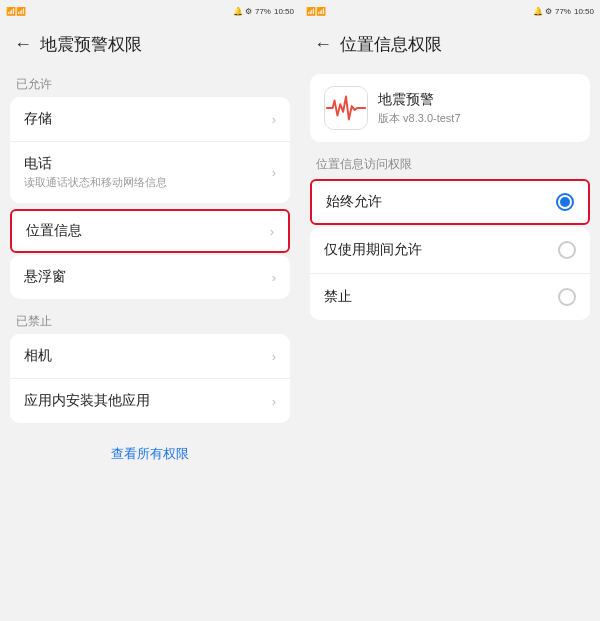 Image resolution: width=600 pixels, height=621 pixels. I want to click on install-title: 应用内安装其他应用, so click(87, 401).